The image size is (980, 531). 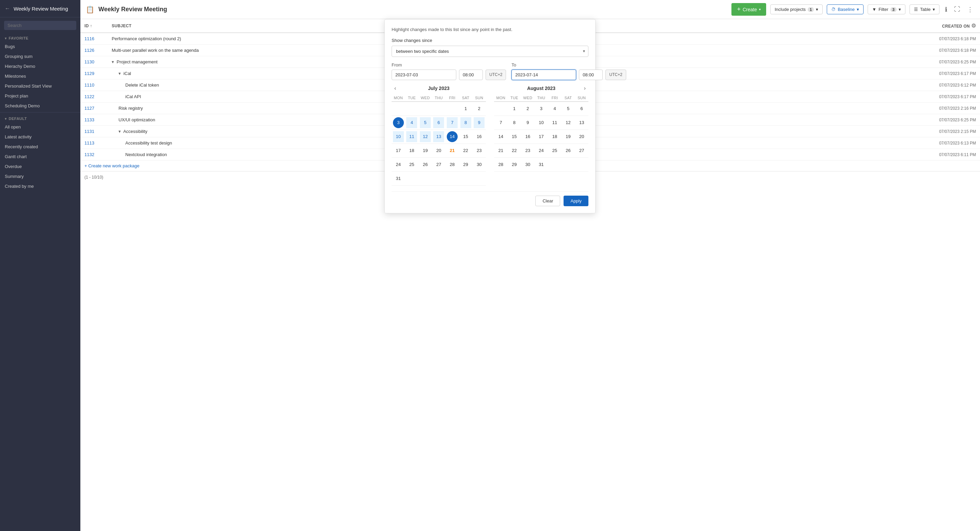 I want to click on row-id: 1126, so click(x=94, y=50).